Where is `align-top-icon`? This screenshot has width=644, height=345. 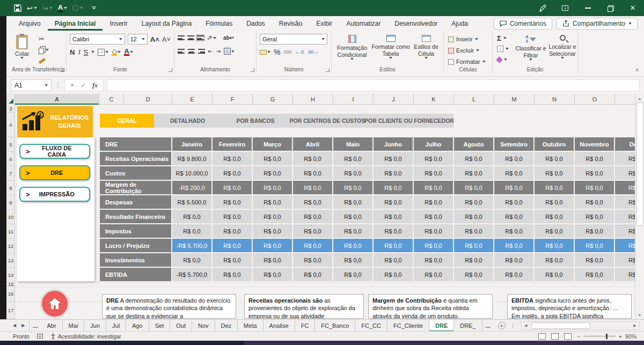
align-top-icon is located at coordinates (181, 38).